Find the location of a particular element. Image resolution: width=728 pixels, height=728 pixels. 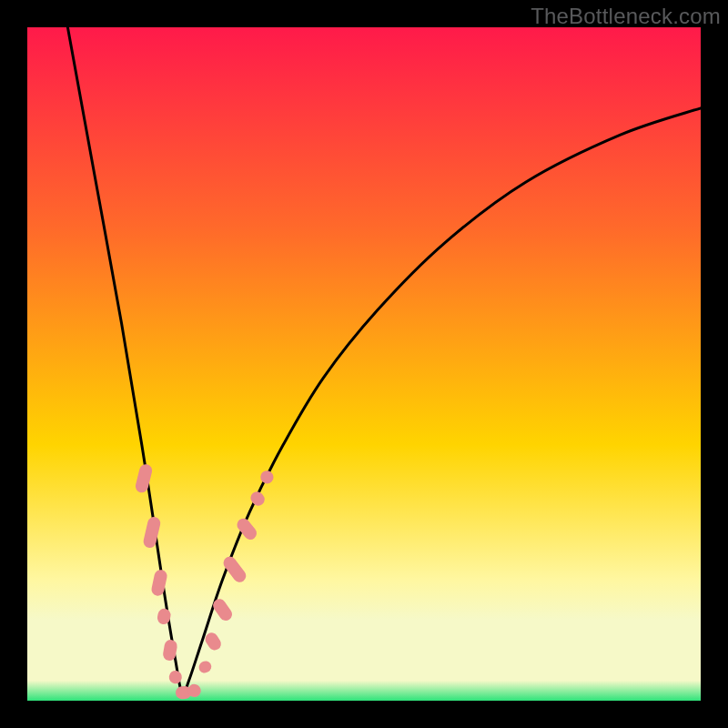

watermark-text: TheBottleneck.com is located at coordinates (626, 16).